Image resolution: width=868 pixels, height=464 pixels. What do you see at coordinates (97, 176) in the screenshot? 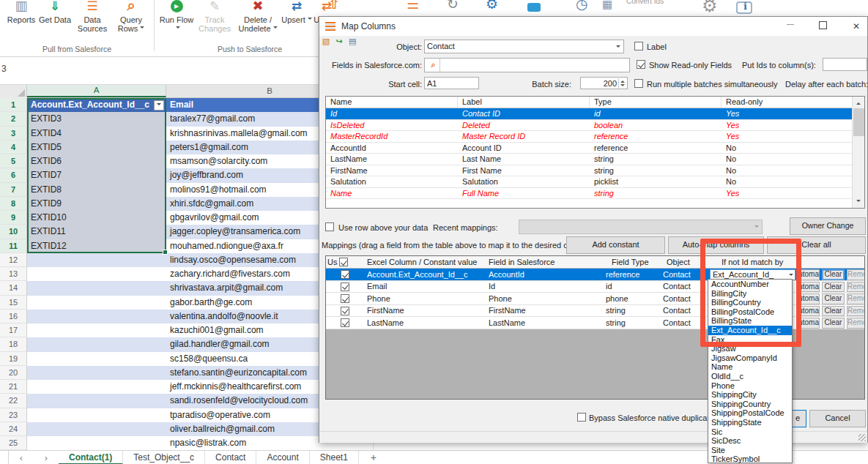
I see `cell-a6: EXTID7` at bounding box center [97, 176].